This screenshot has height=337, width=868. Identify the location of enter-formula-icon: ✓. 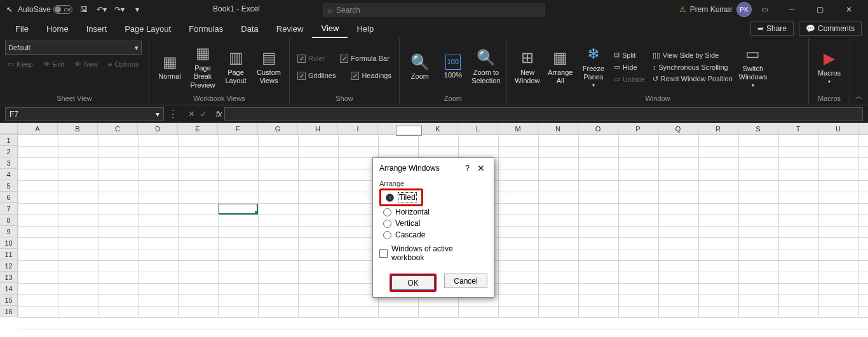
(203, 114).